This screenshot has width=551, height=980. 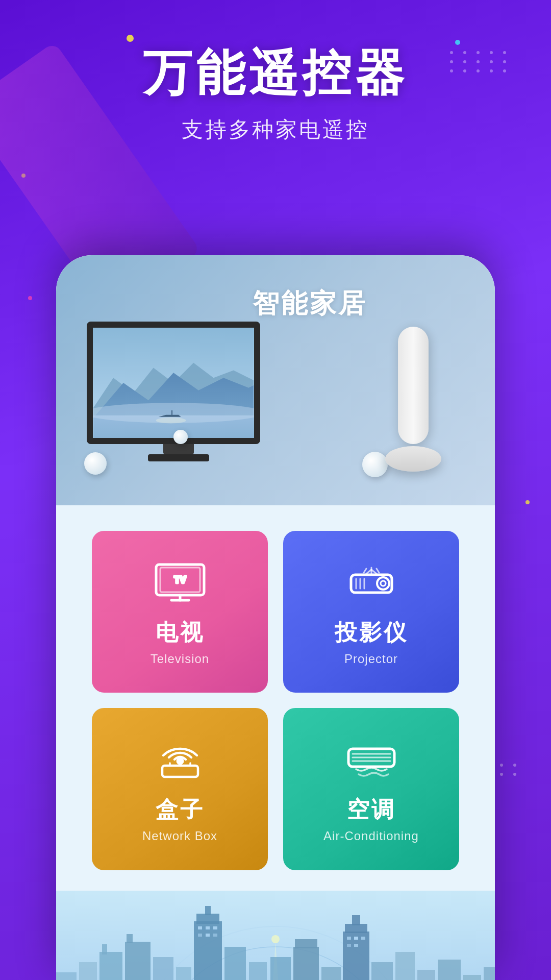 What do you see at coordinates (179, 449) in the screenshot?
I see `tv-stand` at bounding box center [179, 449].